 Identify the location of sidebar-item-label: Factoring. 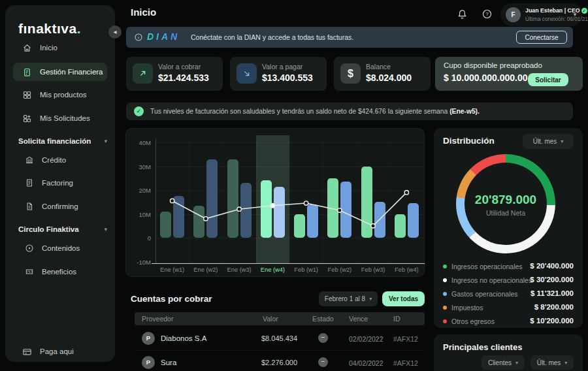
(57, 183).